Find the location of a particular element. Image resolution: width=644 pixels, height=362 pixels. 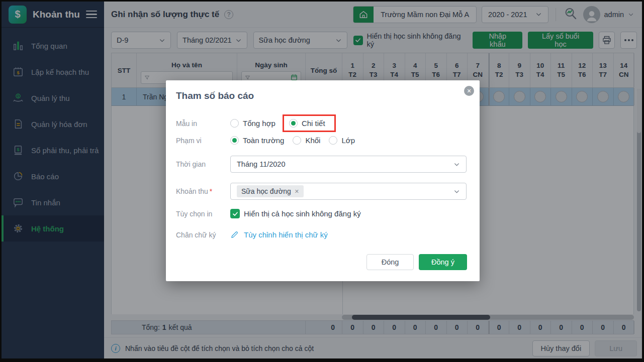

field-label: Chân chữ ký is located at coordinates (203, 235).